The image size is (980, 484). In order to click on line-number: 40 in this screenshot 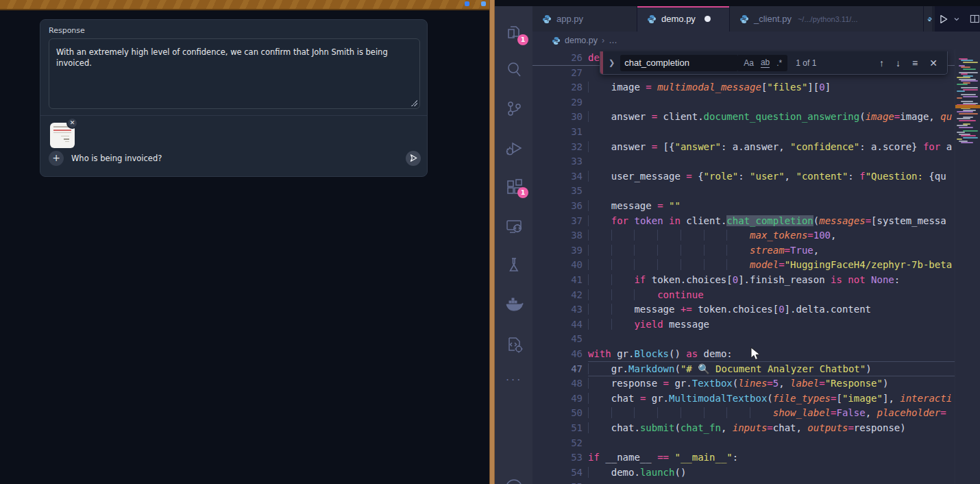, I will do `click(558, 265)`.